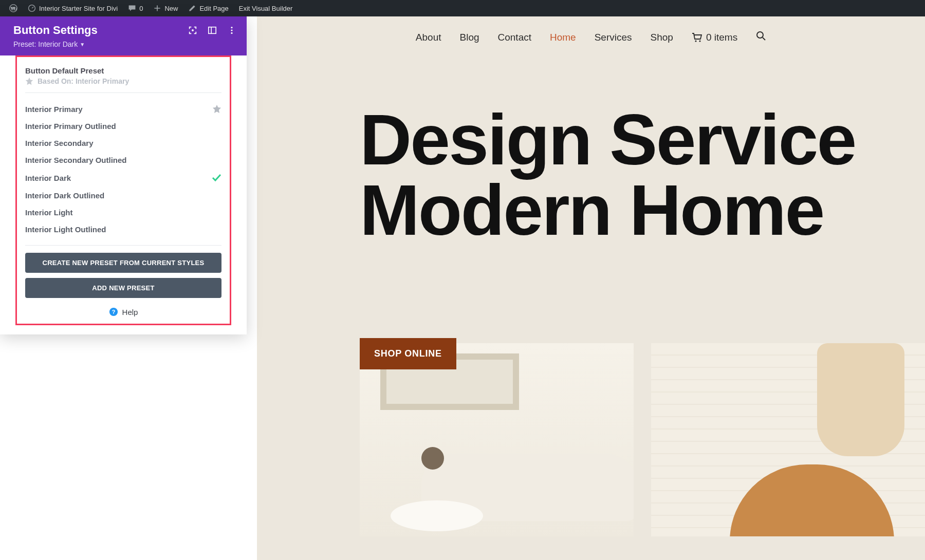  I want to click on panel-title: Button Settings, so click(55, 30).